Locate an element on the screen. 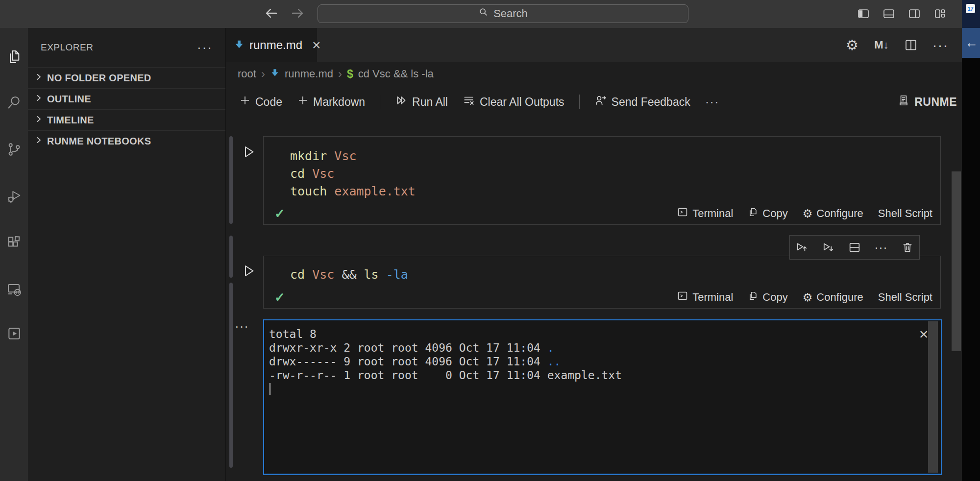 This screenshot has width=980, height=481. code-cell-2: cd Vsc && ls -la ✓ Terminal Copy is located at coordinates (602, 282).